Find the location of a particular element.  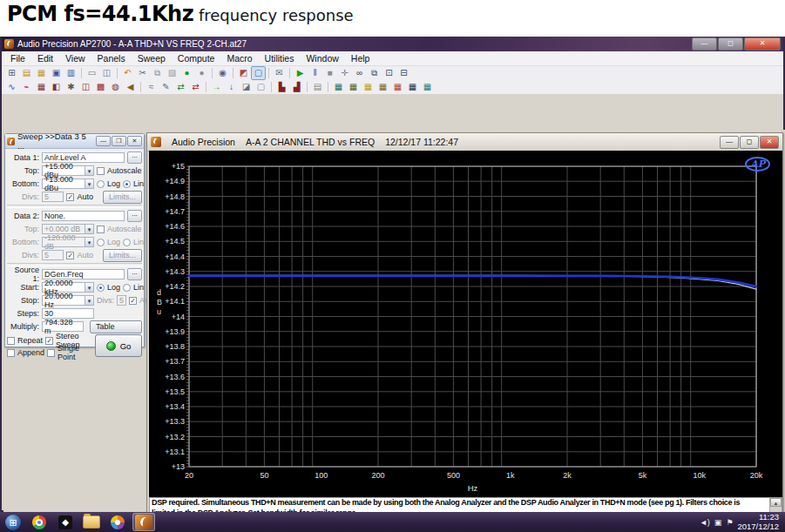

settling-green-icon: ⇄ is located at coordinates (181, 87).